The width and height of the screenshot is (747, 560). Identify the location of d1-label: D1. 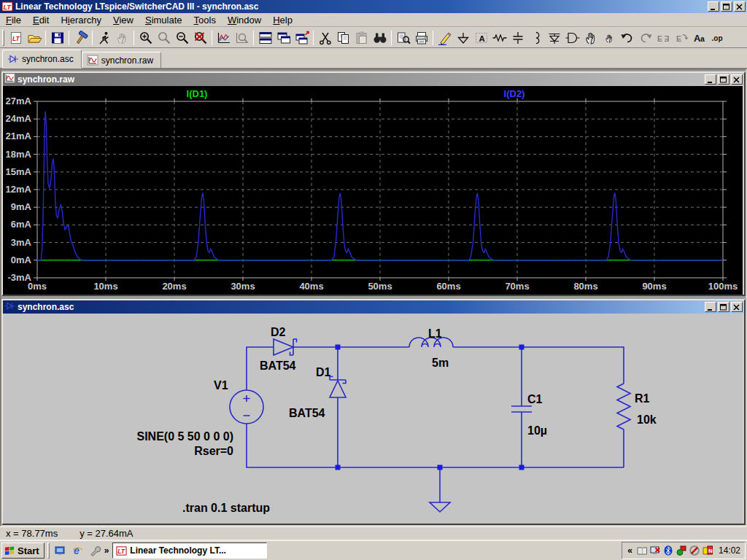
(324, 372).